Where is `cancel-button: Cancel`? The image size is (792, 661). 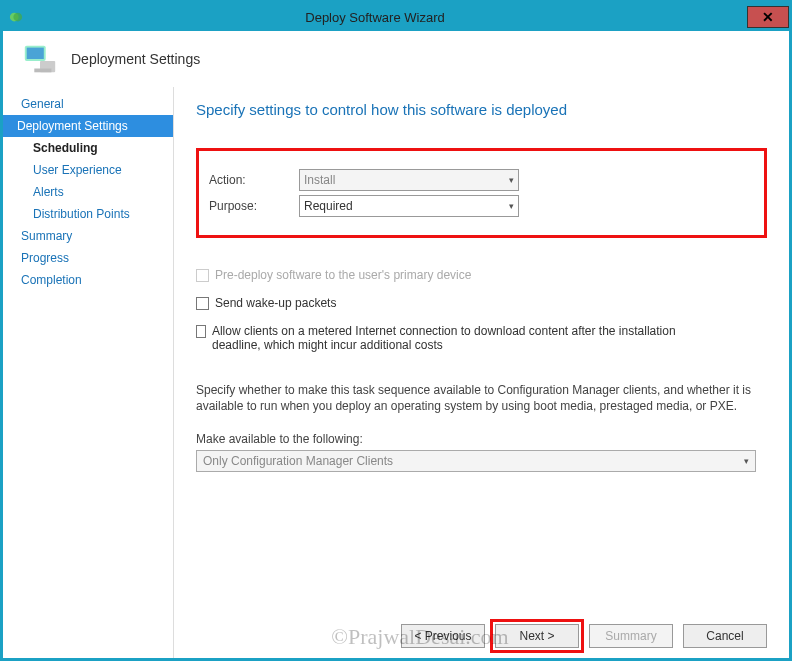
cancel-button: Cancel is located at coordinates (725, 636).